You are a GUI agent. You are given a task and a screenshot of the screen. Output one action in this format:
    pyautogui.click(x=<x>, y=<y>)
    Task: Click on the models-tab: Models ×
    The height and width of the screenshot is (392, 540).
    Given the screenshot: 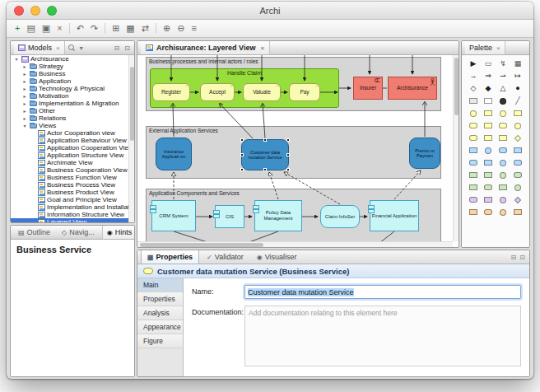 What is the action you would take?
    pyautogui.click(x=40, y=48)
    